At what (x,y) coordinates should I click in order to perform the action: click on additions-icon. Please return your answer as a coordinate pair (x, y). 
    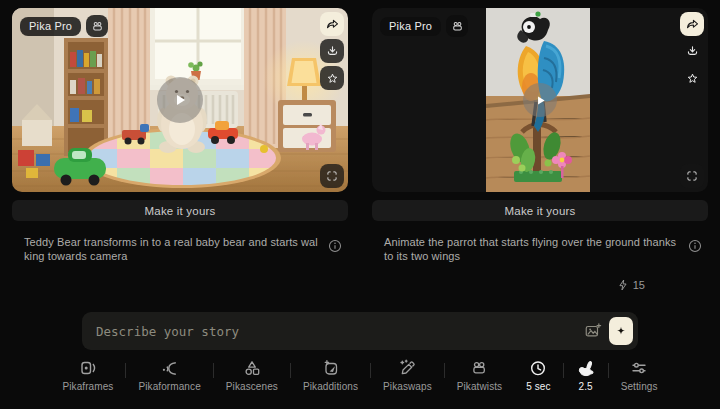
    Looking at the image, I should click on (331, 368).